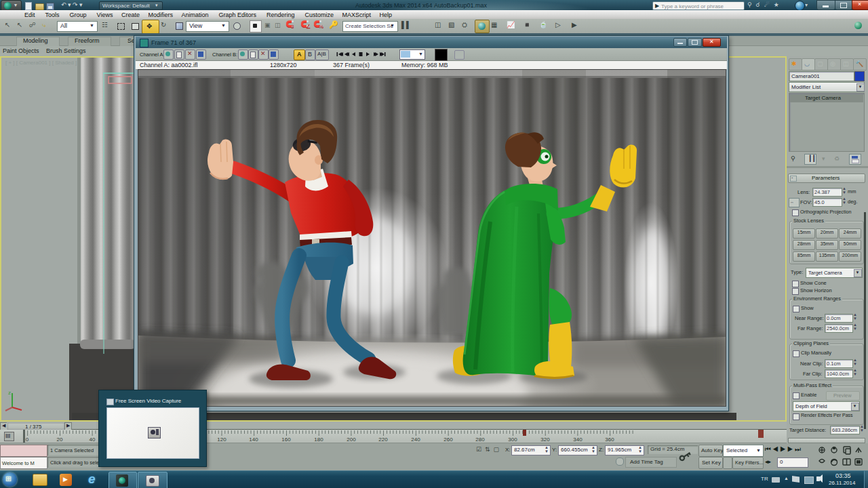 This screenshot has height=488, width=868. Describe the element at coordinates (545, 439) in the screenshot. I see `svg-text: 320` at that location.